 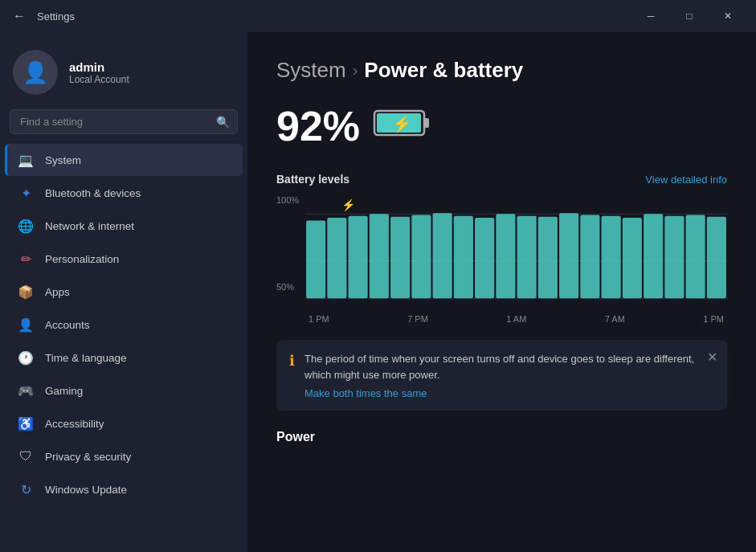 I want to click on sidebar-item-label-system: System, so click(x=63, y=161).